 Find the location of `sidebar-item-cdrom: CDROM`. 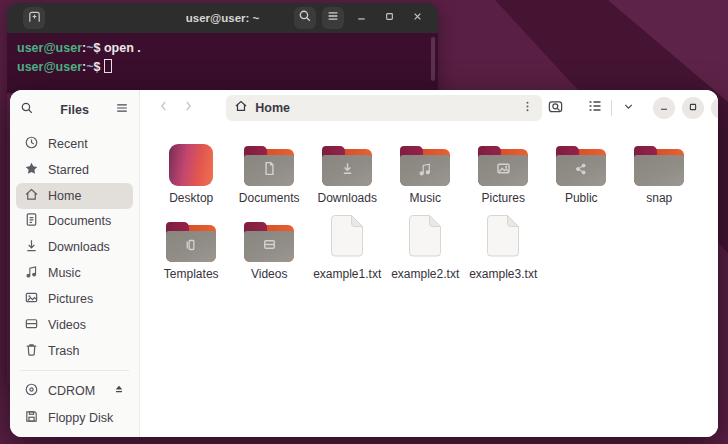

sidebar-item-cdrom: CDROM is located at coordinates (74, 390).